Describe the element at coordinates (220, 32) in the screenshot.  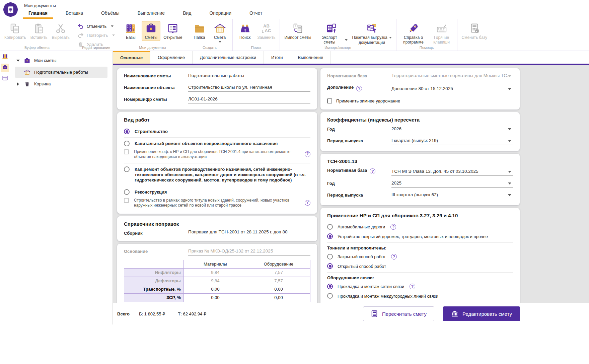
I see `new-estimate-button: Смета` at that location.